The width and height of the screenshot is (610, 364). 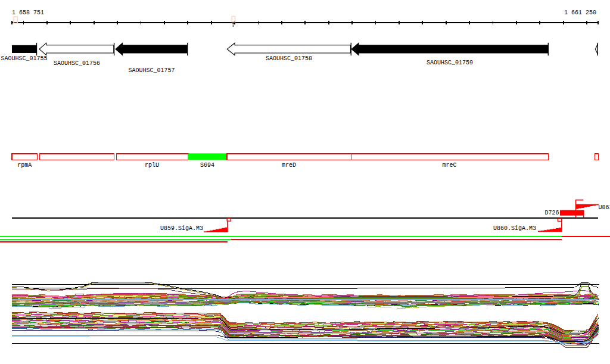 What do you see at coordinates (28, 13) in the screenshot?
I see `svg-text: 1 658 751` at bounding box center [28, 13].